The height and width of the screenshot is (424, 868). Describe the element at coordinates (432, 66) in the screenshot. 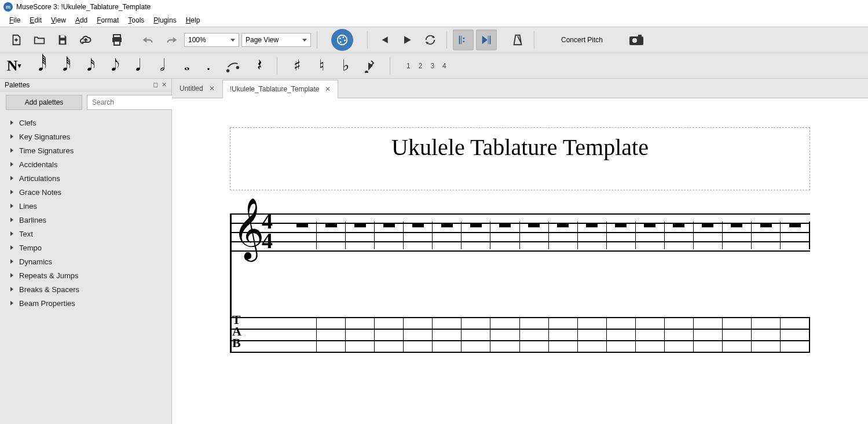

I see `voice-3: 3` at that location.